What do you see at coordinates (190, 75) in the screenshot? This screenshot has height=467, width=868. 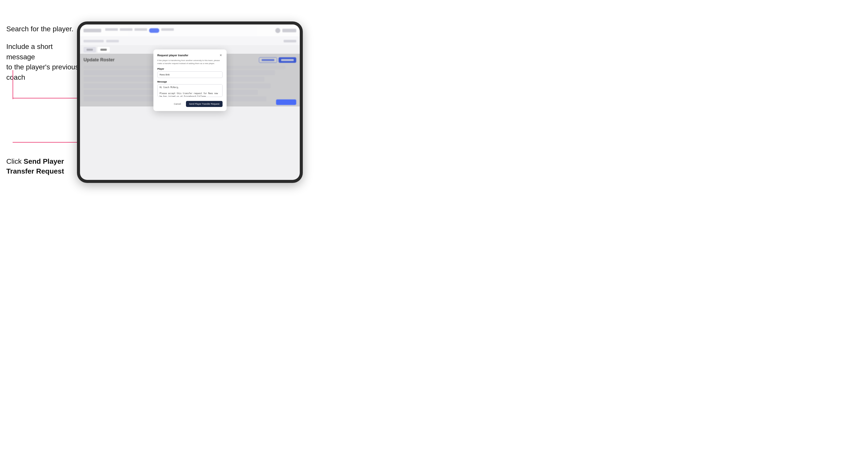 I see `player-input` at bounding box center [190, 75].